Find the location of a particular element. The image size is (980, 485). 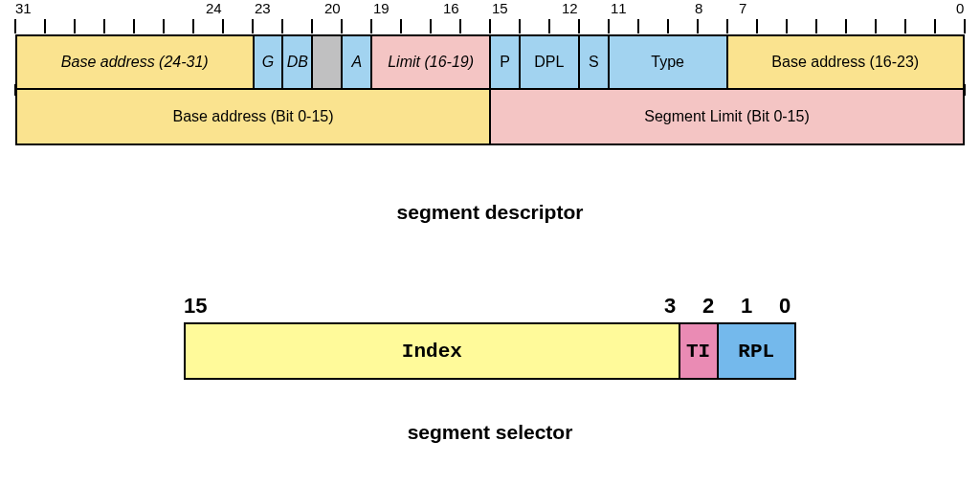

bit-label: 23 is located at coordinates (262, 8).